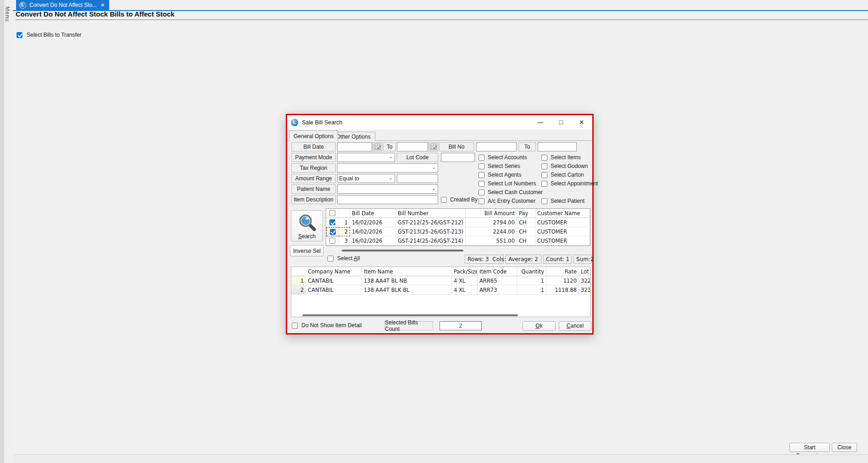 The height and width of the screenshot is (463, 868). Describe the element at coordinates (366, 157) in the screenshot. I see `payment-mode-select: ⌄` at that location.